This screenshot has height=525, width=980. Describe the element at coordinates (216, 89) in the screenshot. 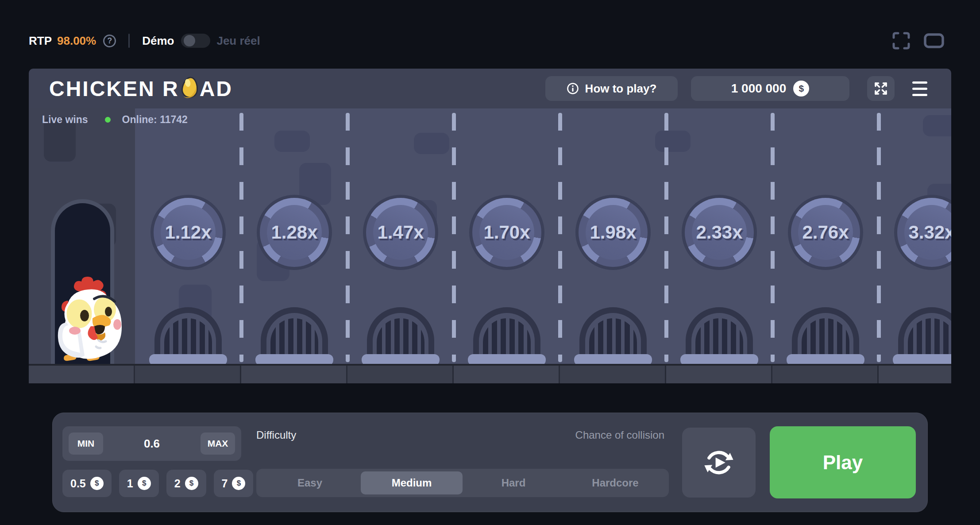

I see `logo-text-suffix: AD` at that location.